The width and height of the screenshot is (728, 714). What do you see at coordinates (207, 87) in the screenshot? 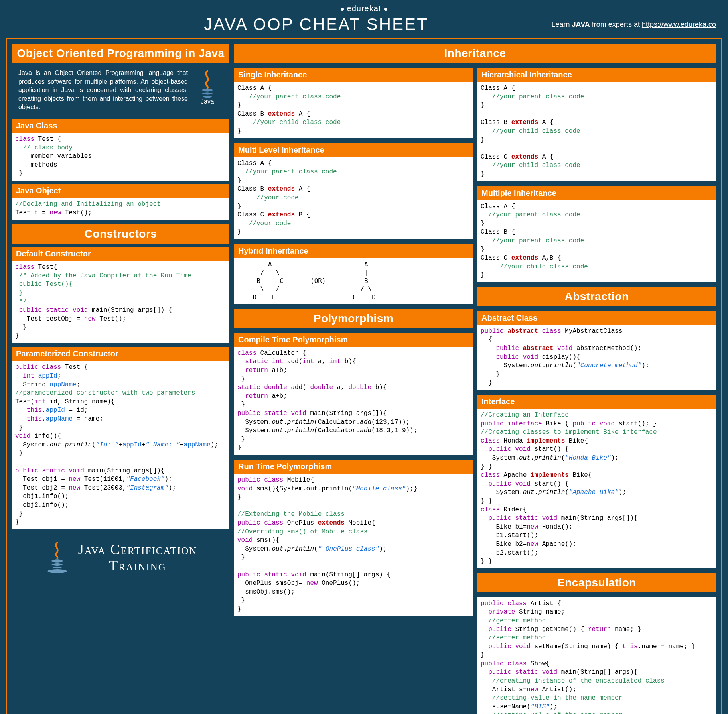
I see `java-logo-icon: Java` at bounding box center [207, 87].